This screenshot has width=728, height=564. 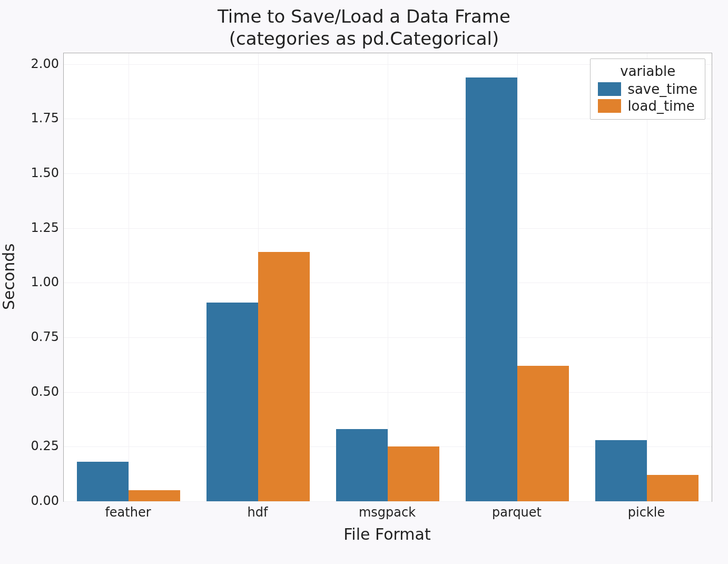 I want to click on bar-save_time-feather, so click(x=103, y=482).